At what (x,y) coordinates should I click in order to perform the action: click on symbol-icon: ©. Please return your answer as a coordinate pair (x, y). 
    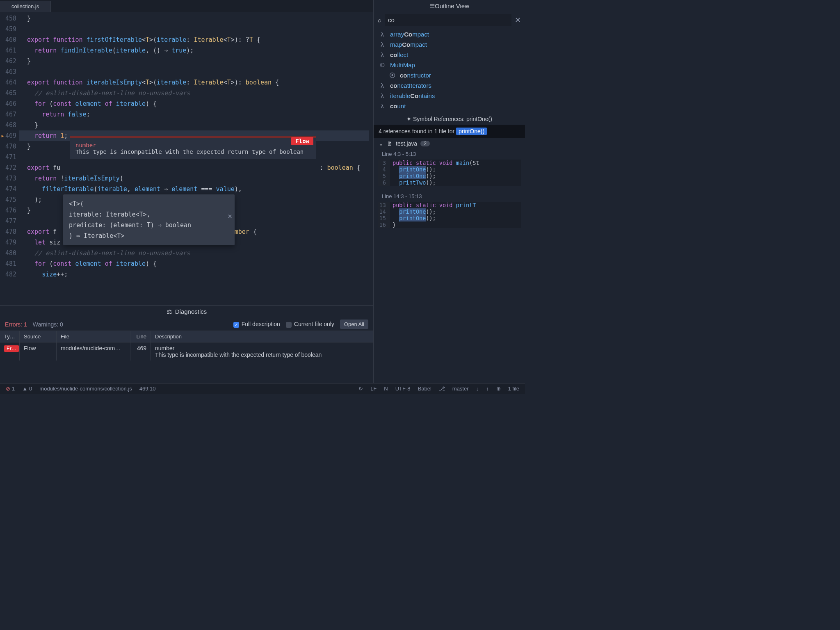
    Looking at the image, I should click on (382, 65).